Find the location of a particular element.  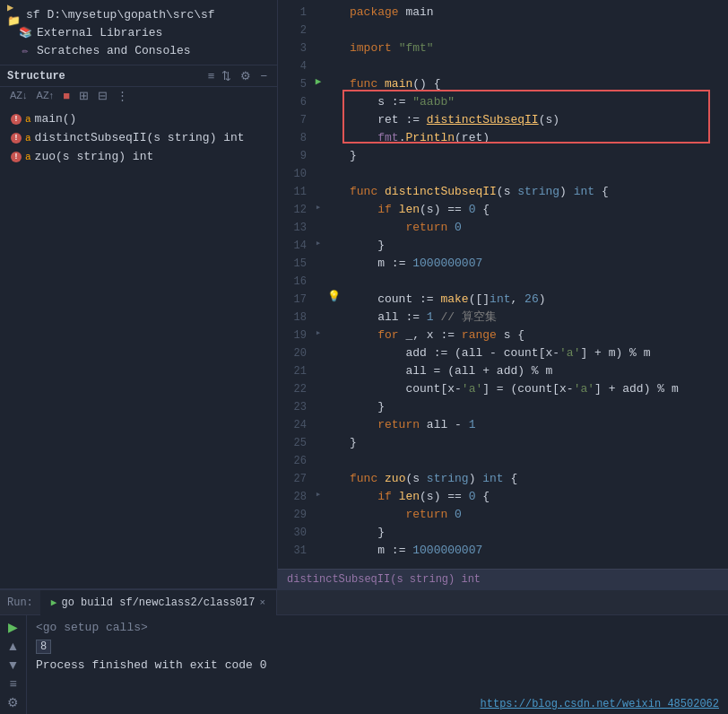

code-line-31: m := 1000000007 is located at coordinates (539, 551).